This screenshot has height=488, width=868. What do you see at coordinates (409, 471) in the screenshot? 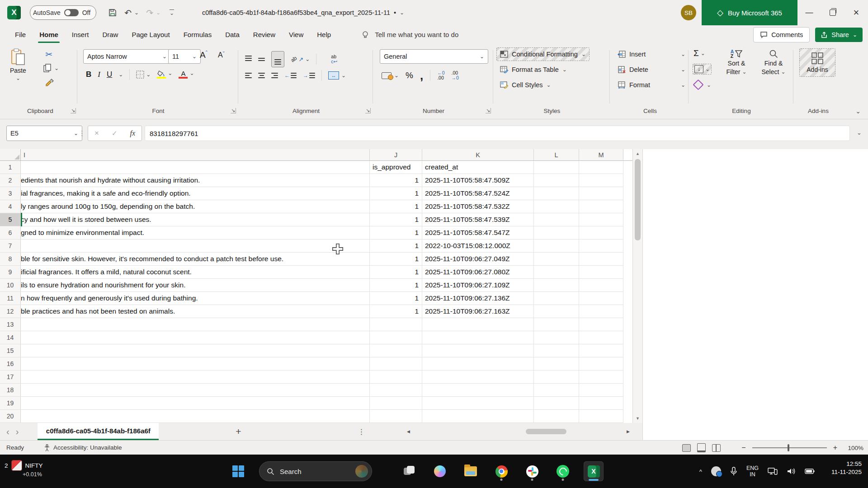
I see `task-view-button` at bounding box center [409, 471].